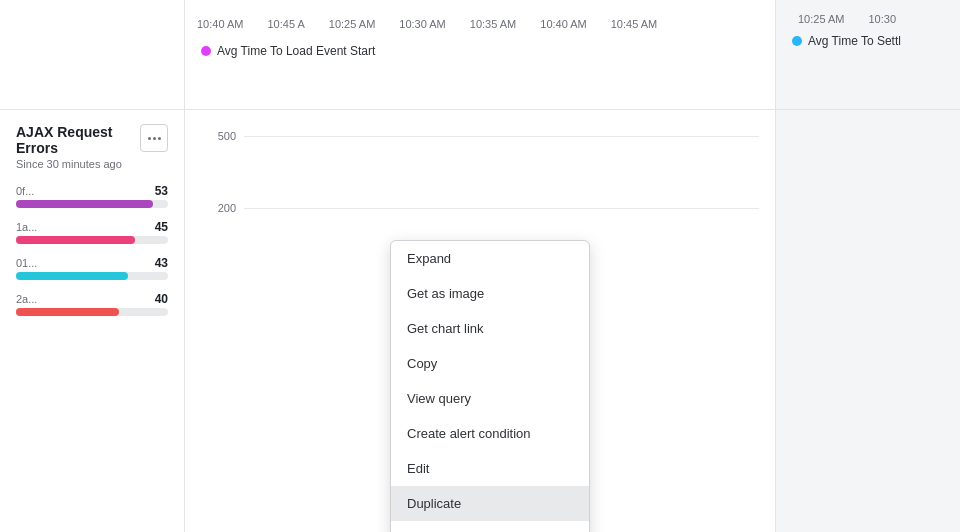 Image resolution: width=960 pixels, height=532 pixels. Describe the element at coordinates (162, 299) in the screenshot. I see `bar-value-3: 40` at that location.